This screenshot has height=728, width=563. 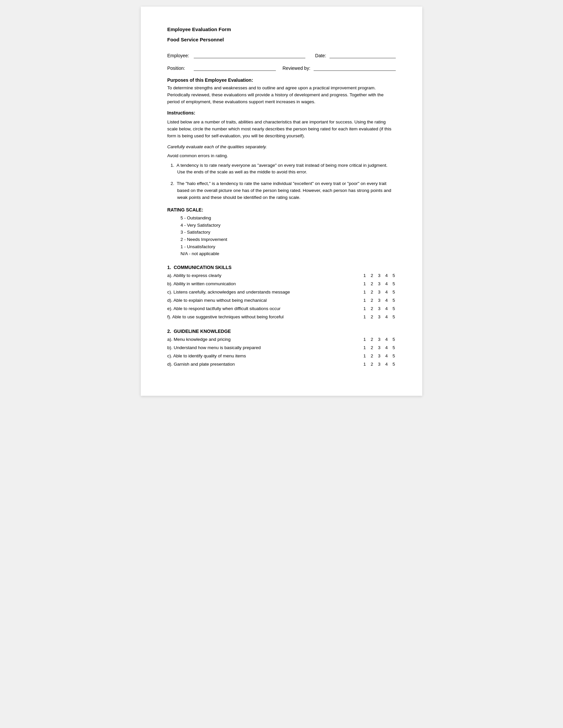 I want to click on guide-item-a-numbers: 1 2 3 4 5, so click(x=376, y=339).